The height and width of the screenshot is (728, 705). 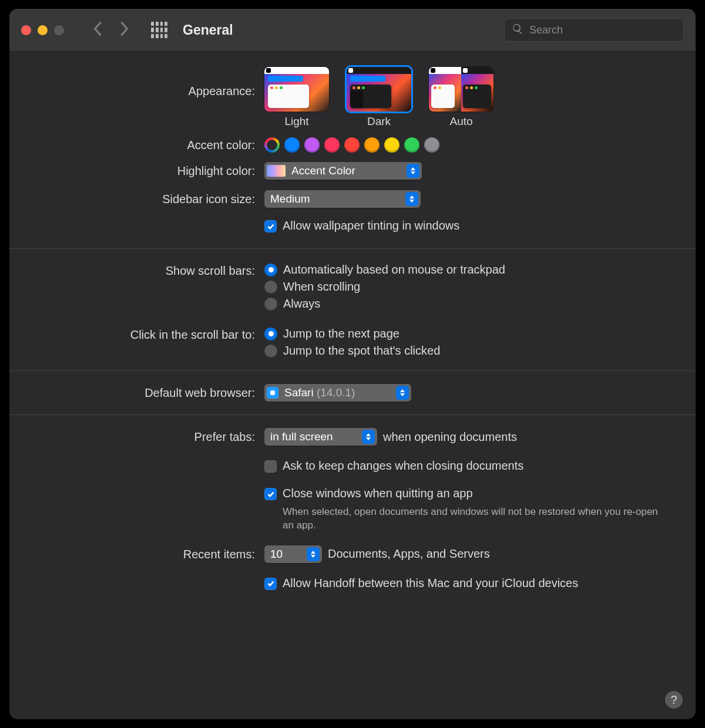 What do you see at coordinates (149, 170) in the screenshot?
I see `label-highlight: Highlight color:` at bounding box center [149, 170].